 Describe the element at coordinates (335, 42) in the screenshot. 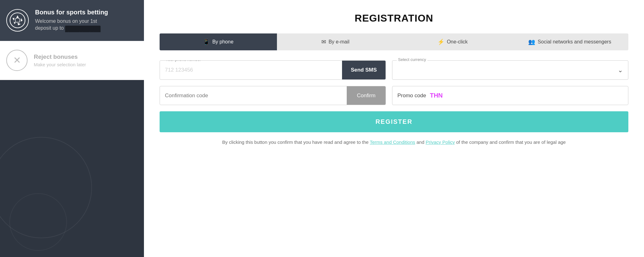

I see `tab-by-email: ✉ By e-mail` at that location.